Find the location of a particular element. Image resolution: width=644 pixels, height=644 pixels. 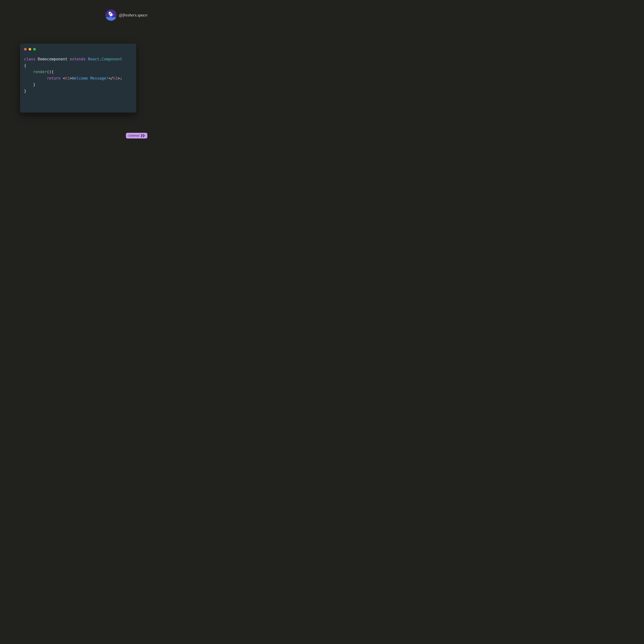

continue-button: Continue is located at coordinates (137, 136).